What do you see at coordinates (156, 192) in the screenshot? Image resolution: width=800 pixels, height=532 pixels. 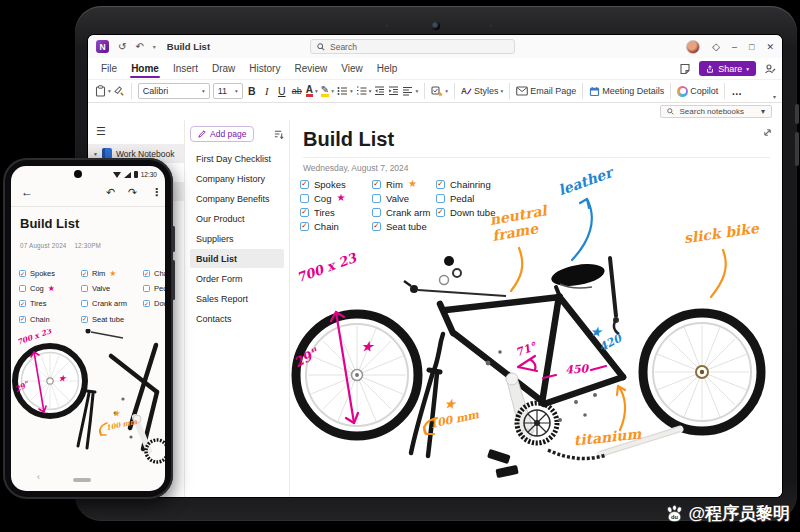 I see `overflow-menu-icon: ⋮` at bounding box center [156, 192].